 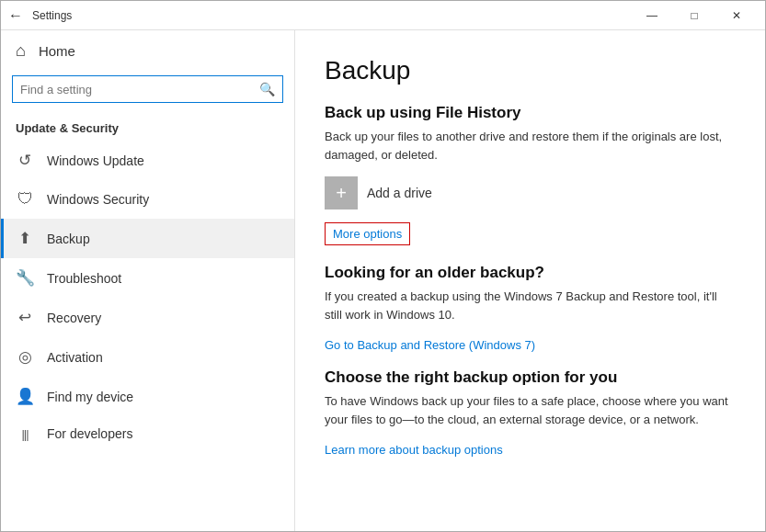 What do you see at coordinates (430, 345) in the screenshot?
I see `backup-restore-link: Go to Backup and Restore (Windows 7)` at bounding box center [430, 345].